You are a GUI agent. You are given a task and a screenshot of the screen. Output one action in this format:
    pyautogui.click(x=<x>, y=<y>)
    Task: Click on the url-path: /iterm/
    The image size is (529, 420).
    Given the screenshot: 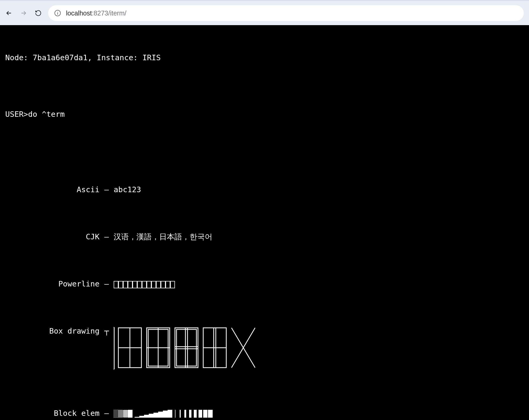 What is the action you would take?
    pyautogui.click(x=117, y=13)
    